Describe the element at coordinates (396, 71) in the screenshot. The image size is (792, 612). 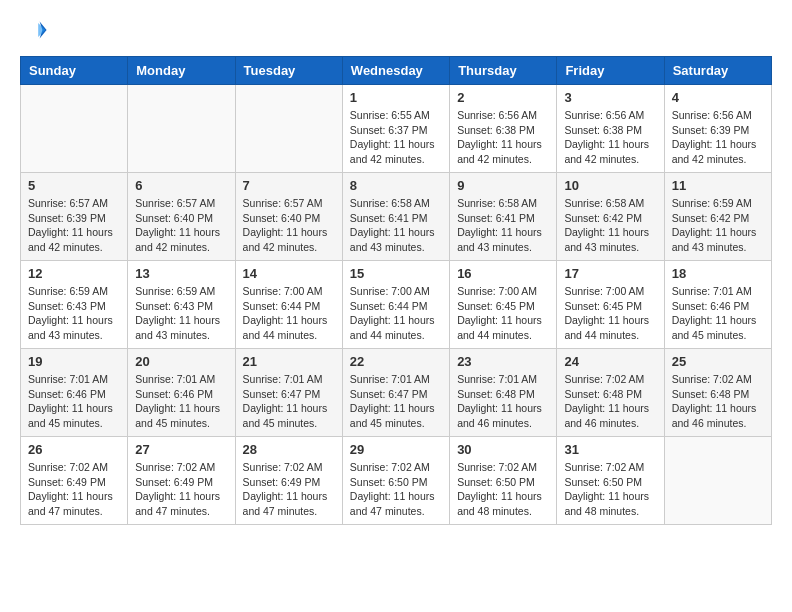
I see `weekday-header-wednesday: Wednesday` at that location.